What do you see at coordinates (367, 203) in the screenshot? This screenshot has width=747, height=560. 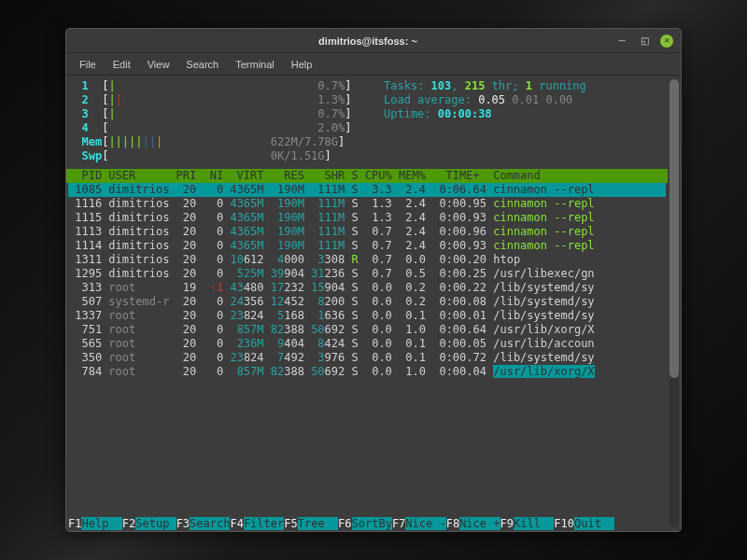 I see `table-row: 1116 dimitrios 20 0 4365M 190M 111M S 1.…` at bounding box center [367, 203].